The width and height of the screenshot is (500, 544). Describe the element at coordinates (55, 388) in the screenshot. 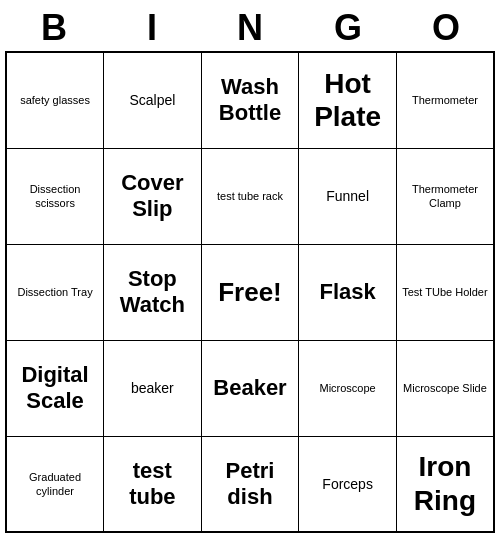

I see `cell-r3-c0: Digital Scale` at that location.